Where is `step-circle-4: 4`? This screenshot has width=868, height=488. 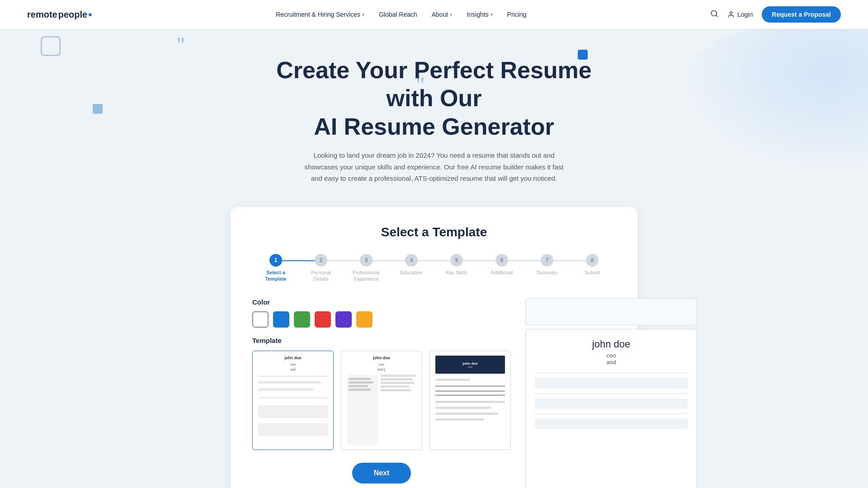
step-circle-4: 4 is located at coordinates (411, 260).